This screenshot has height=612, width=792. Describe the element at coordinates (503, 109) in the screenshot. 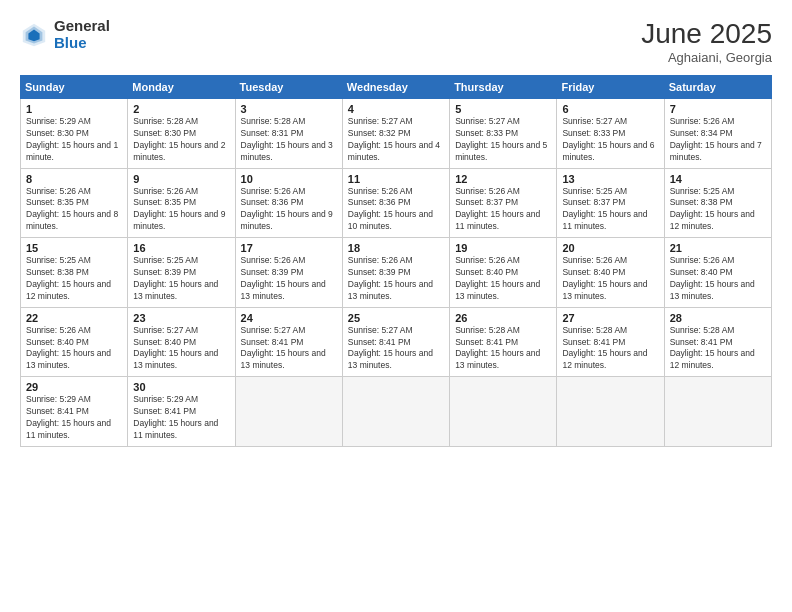

I see `day-number: 5` at that location.